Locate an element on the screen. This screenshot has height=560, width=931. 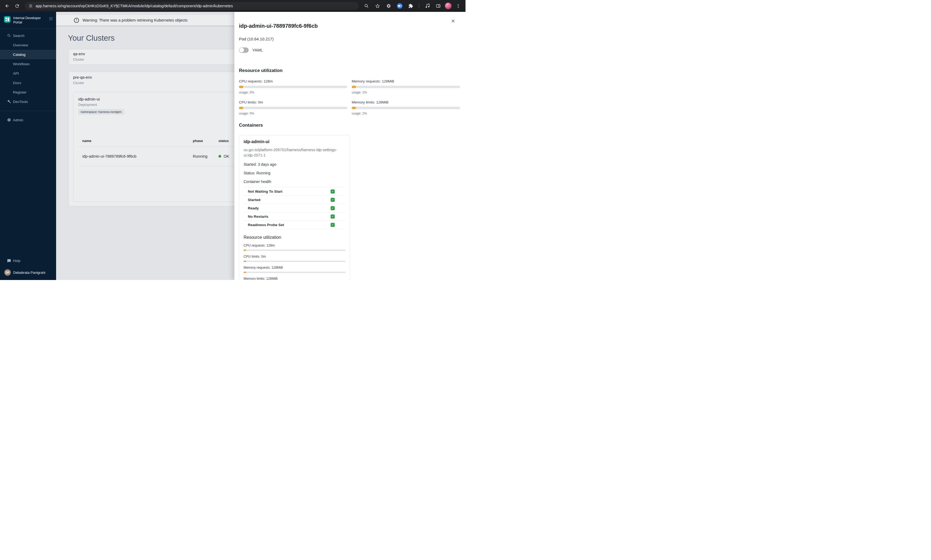
close-icon: × is located at coordinates (453, 21).